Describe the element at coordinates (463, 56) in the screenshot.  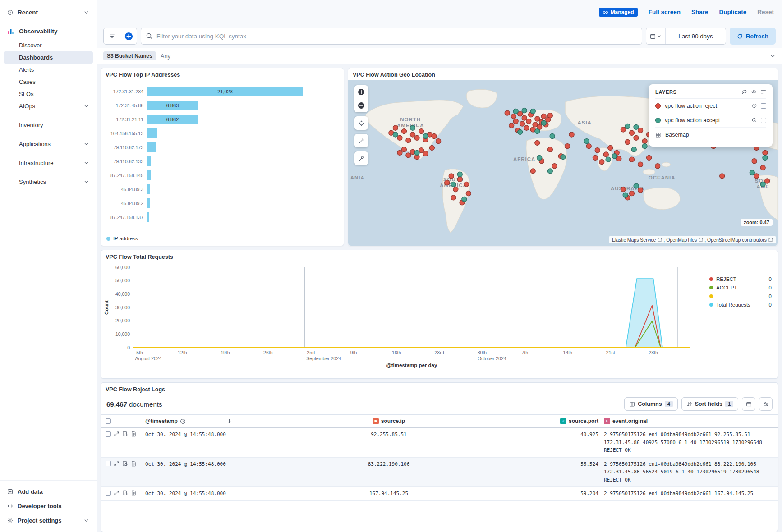
I see `control-group-value: Any` at that location.